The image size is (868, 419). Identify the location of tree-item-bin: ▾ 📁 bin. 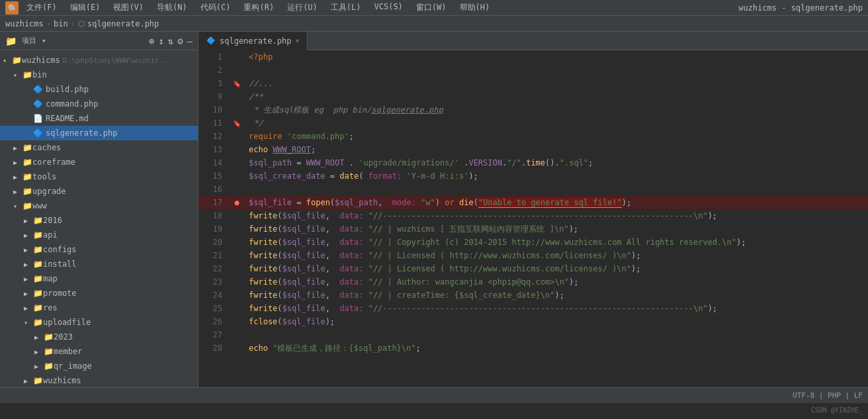
(99, 75).